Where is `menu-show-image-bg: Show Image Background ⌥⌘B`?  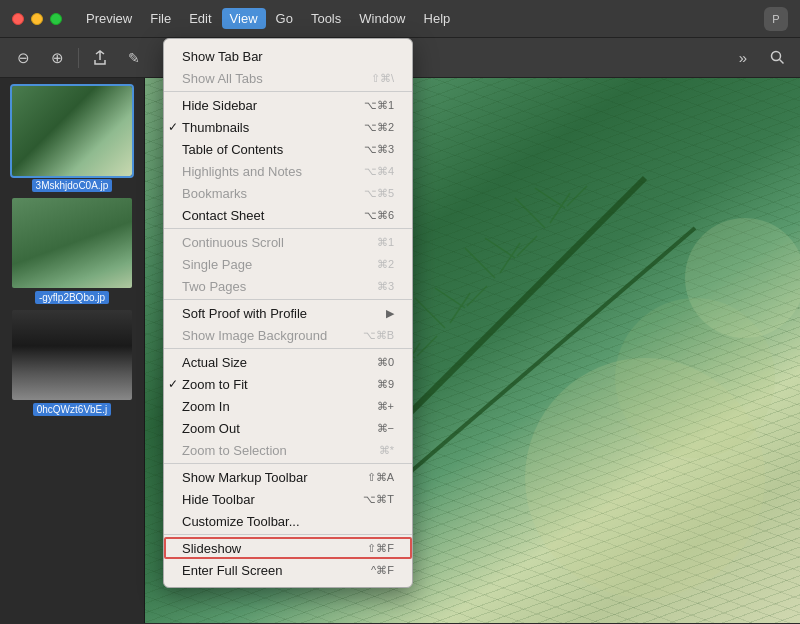
menu-show-image-bg: Show Image Background ⌥⌘B is located at coordinates (288, 335).